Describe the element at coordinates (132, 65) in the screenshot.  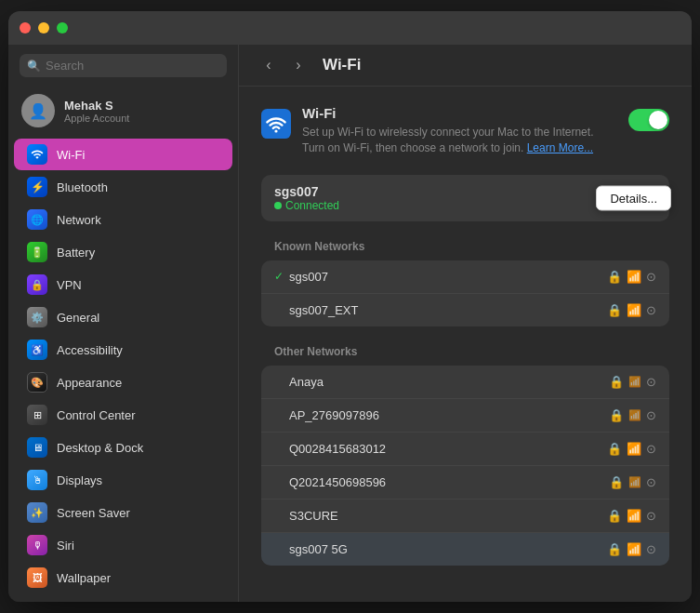
I see `search-input` at that location.